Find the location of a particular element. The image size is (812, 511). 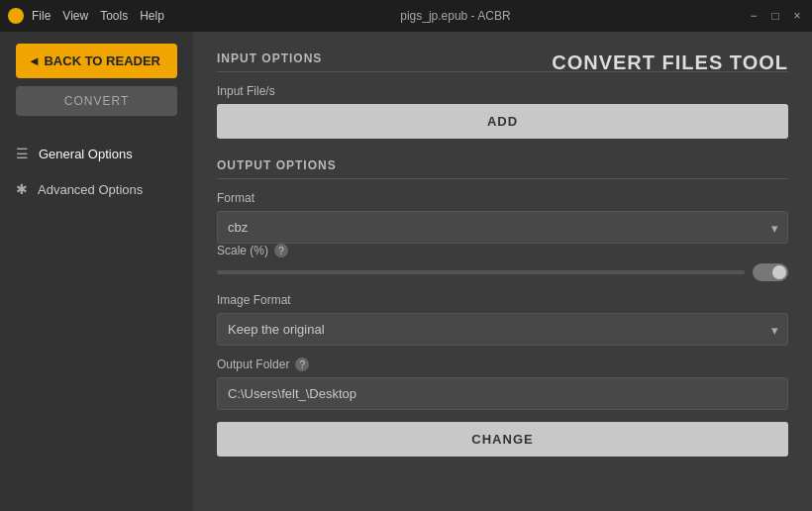

output-folder-help-icon: ? is located at coordinates (302, 364).